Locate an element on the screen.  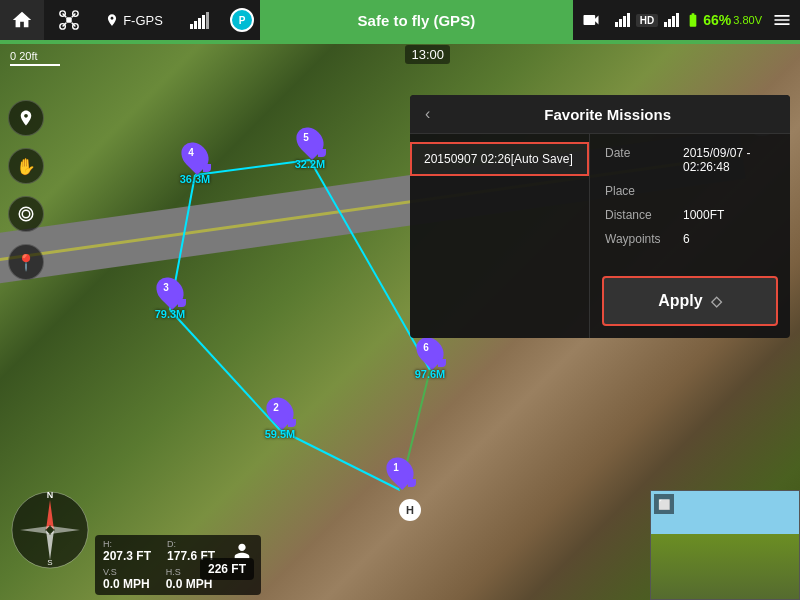
apply-button: Apply ◇ is located at coordinates (690, 301).